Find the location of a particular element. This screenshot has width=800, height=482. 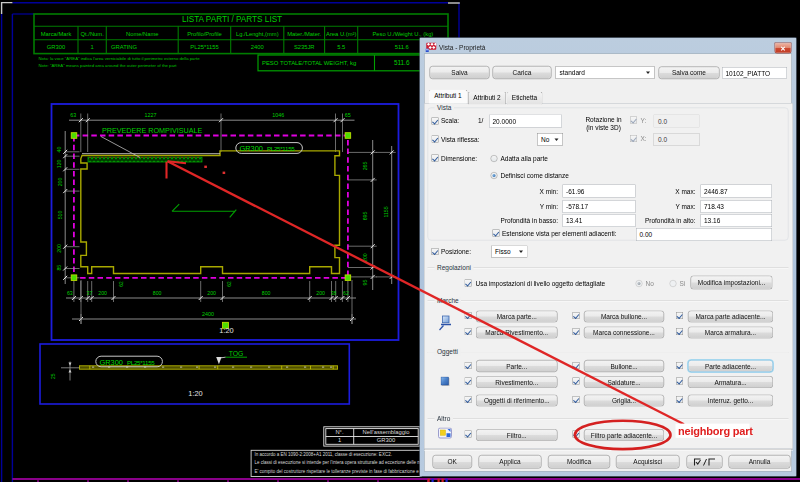

svg-text: Marca/Mark is located at coordinates (56, 34).